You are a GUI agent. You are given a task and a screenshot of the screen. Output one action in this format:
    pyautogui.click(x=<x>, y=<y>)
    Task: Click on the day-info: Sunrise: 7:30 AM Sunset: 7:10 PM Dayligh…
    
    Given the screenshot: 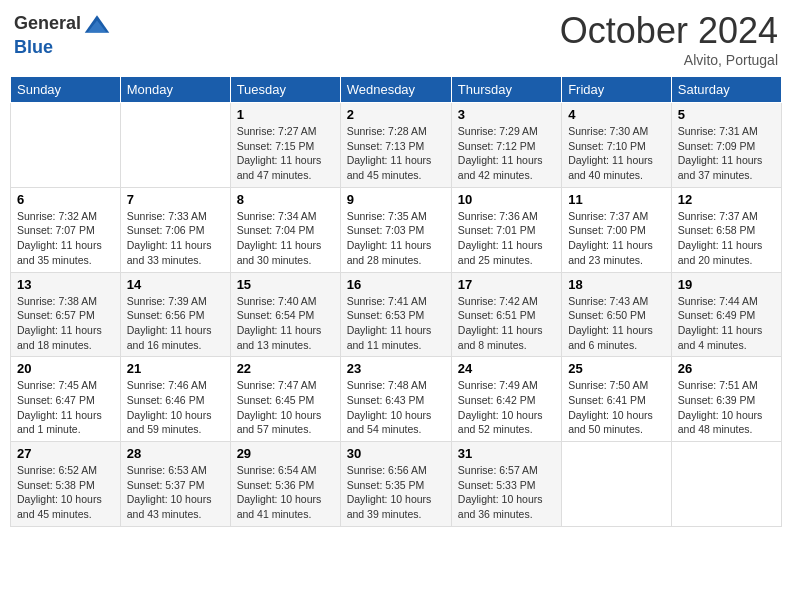 What is the action you would take?
    pyautogui.click(x=616, y=154)
    